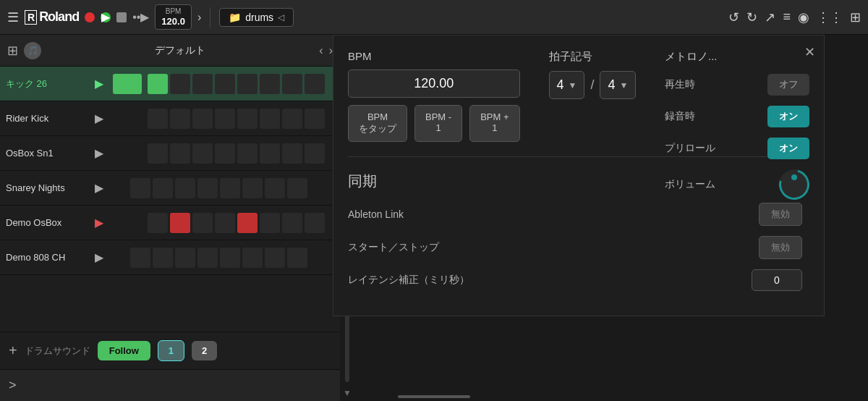 This screenshot has height=401, width=868. Describe the element at coordinates (256, 17) in the screenshot. I see `project-name: 📁 drums ◁` at that location.